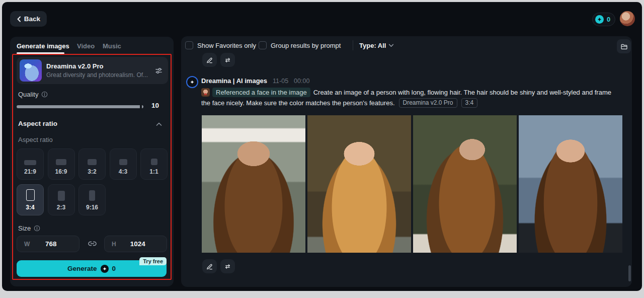 Image resolution: width=644 pixels, height=298 pixels. I want to click on type-filter-dropdown: Type: All, so click(376, 45).